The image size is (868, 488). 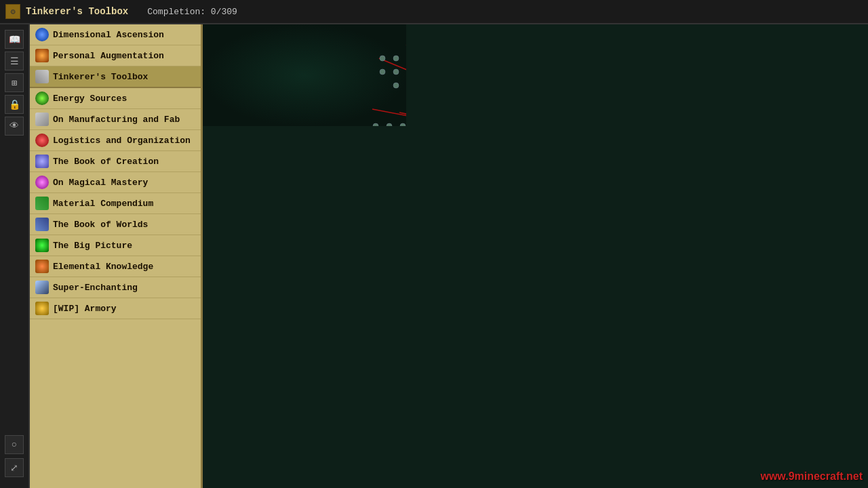 What do you see at coordinates (115, 183) in the screenshot?
I see `menu-item-magical: On Magical Mastery` at bounding box center [115, 183].